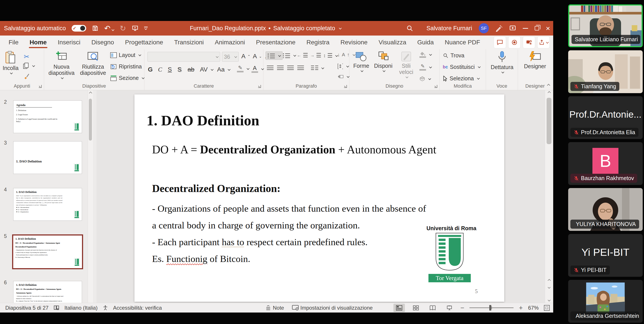 This screenshot has width=644, height=324. What do you see at coordinates (606, 26) in the screenshot?
I see `participant-tile: Salvatore Luciano Furnari` at bounding box center [606, 26].